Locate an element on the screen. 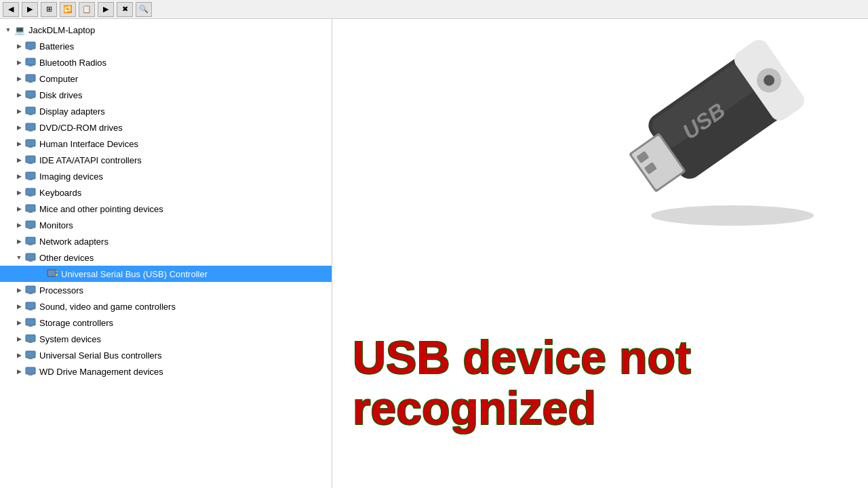  icon-keyboards is located at coordinates (31, 192).